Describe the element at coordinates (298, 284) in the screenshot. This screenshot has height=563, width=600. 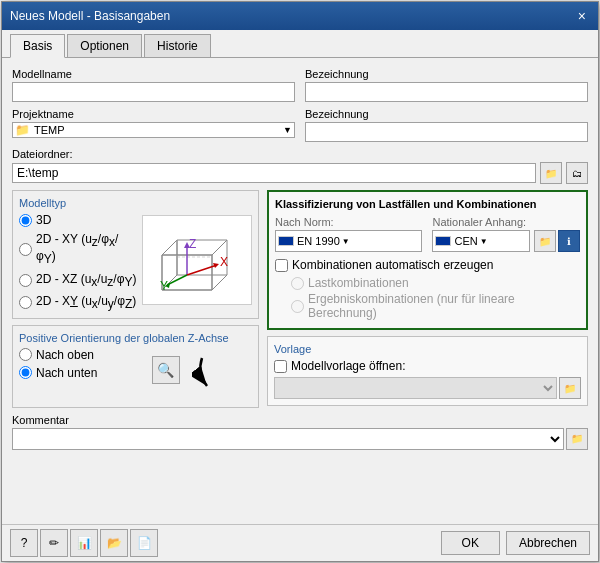
I see `lastkombinationen-radio` at that location.